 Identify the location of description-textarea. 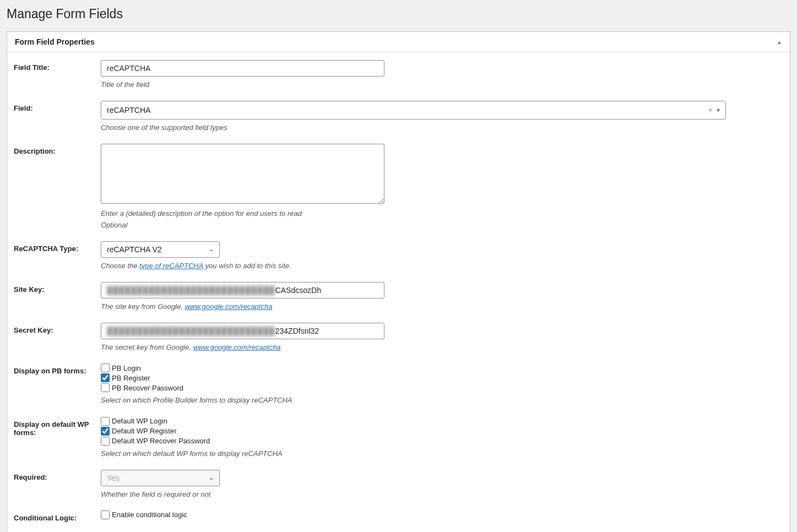
(242, 174).